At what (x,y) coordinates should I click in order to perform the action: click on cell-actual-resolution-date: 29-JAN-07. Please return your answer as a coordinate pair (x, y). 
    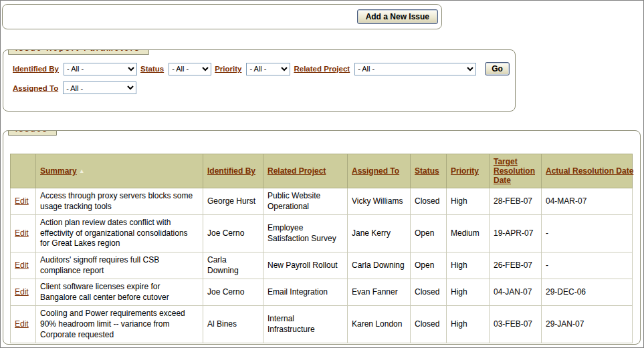
    Looking at the image, I should click on (587, 325).